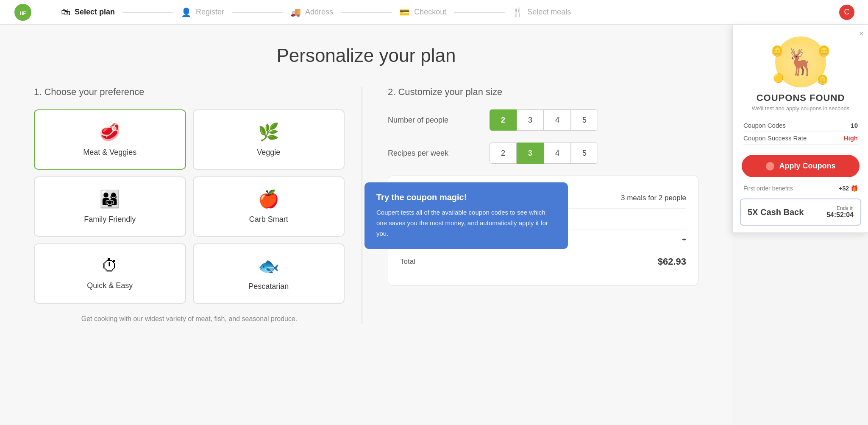 Image resolution: width=868 pixels, height=425 pixels. Describe the element at coordinates (770, 166) in the screenshot. I see `apply-btn-dot` at that location.